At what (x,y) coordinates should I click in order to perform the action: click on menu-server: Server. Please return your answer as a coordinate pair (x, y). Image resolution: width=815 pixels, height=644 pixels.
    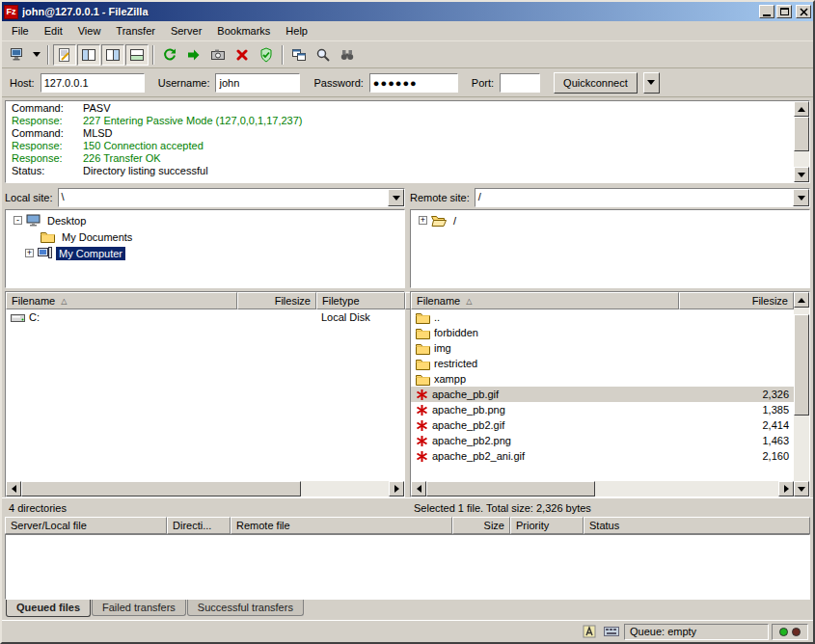
    Looking at the image, I should click on (186, 31).